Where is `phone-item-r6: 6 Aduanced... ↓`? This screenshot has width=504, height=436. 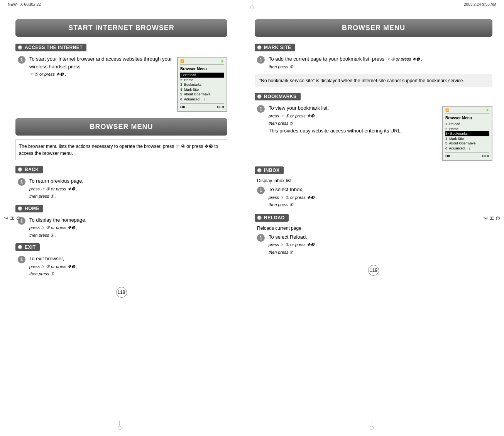 phone-item-r6: 6 Aduanced... ↓ is located at coordinates (467, 148).